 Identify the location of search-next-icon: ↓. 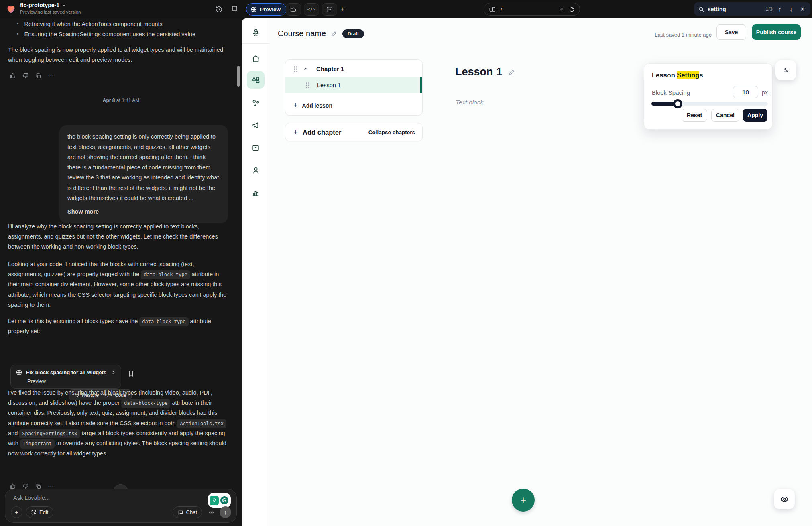
(791, 9).